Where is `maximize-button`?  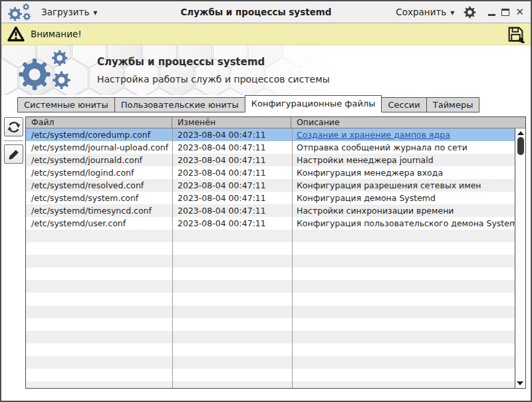
maximize-button is located at coordinates (505, 12).